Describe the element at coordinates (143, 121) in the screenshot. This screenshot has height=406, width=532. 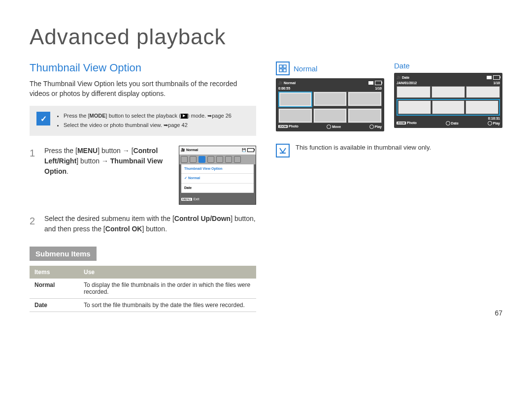
I see `tip-box: ✓ Press the [MODE] button to select the …` at that location.